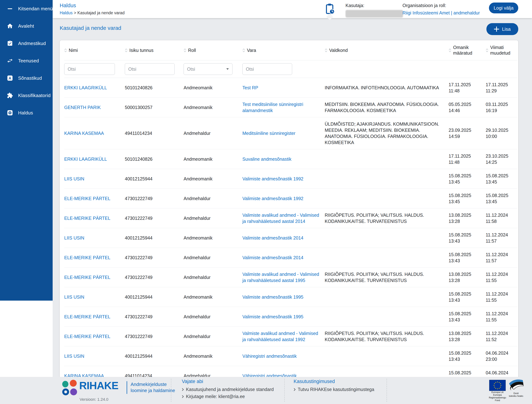  What do you see at coordinates (467, 336) in the screenshot?
I see `cell-owner-assigned: 13.08.2025 13:28` at bounding box center [467, 336].